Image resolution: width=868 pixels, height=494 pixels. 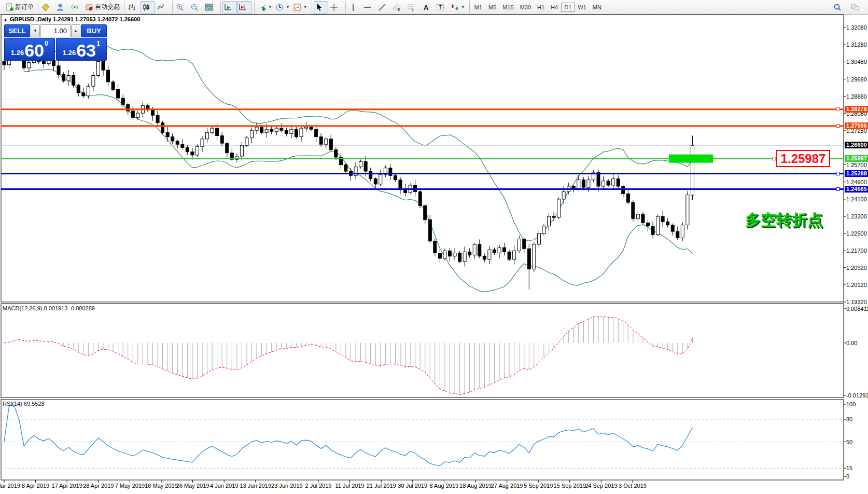 What do you see at coordinates (244, 7) in the screenshot?
I see `chart-shift-button` at bounding box center [244, 7].